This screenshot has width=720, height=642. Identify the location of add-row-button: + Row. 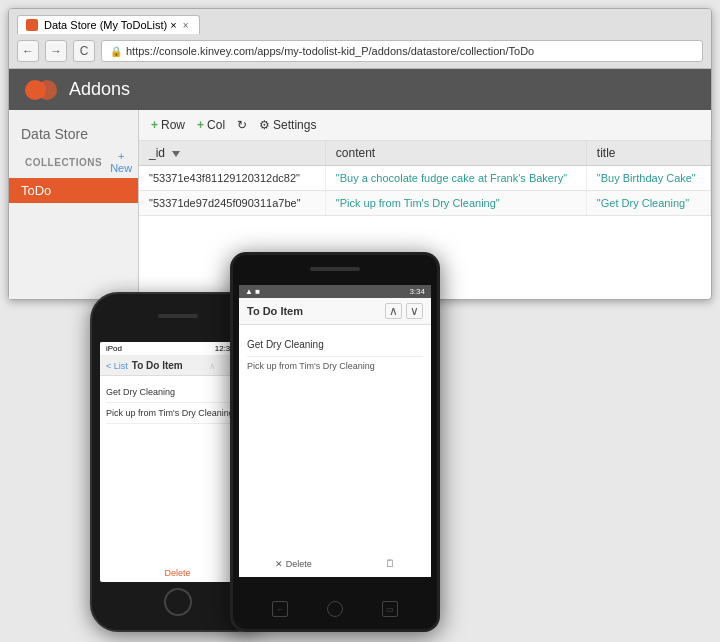
(168, 125).